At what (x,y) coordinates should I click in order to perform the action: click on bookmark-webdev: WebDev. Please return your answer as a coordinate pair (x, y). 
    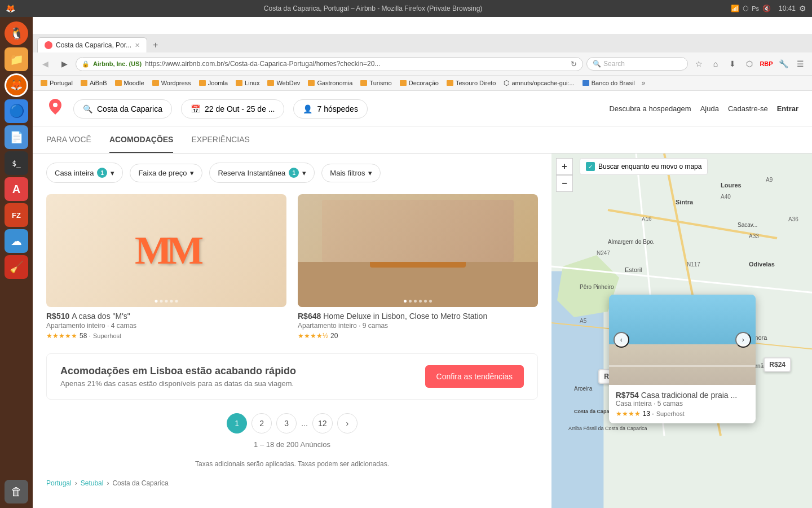
    Looking at the image, I should click on (284, 83).